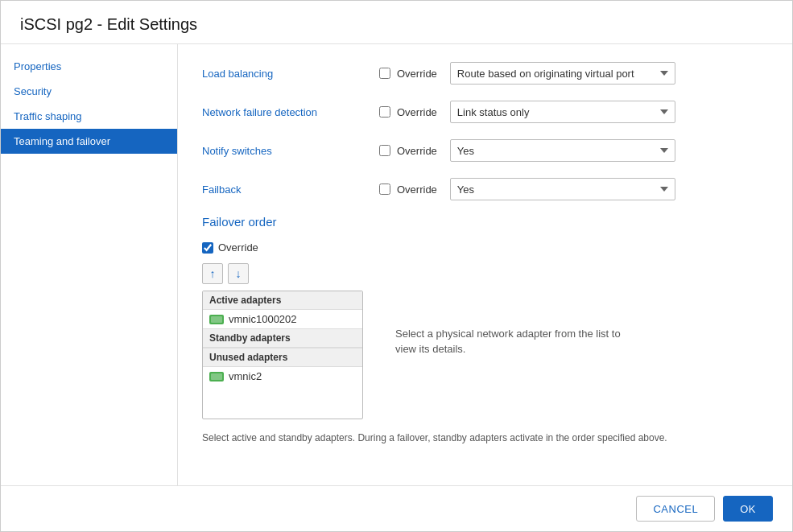  Describe the element at coordinates (527, 151) in the screenshot. I see `notify-switches-override-group: Override Yes` at that location.